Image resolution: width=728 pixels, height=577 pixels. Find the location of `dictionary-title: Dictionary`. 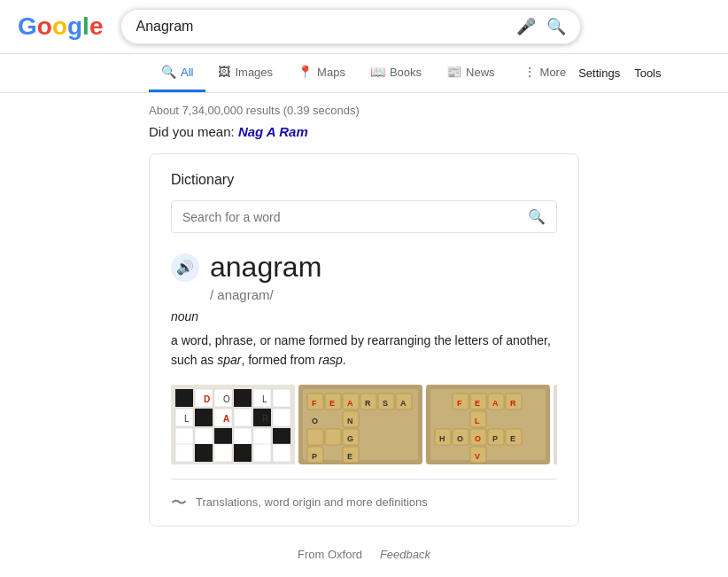

dictionary-title: Dictionary is located at coordinates (364, 180).